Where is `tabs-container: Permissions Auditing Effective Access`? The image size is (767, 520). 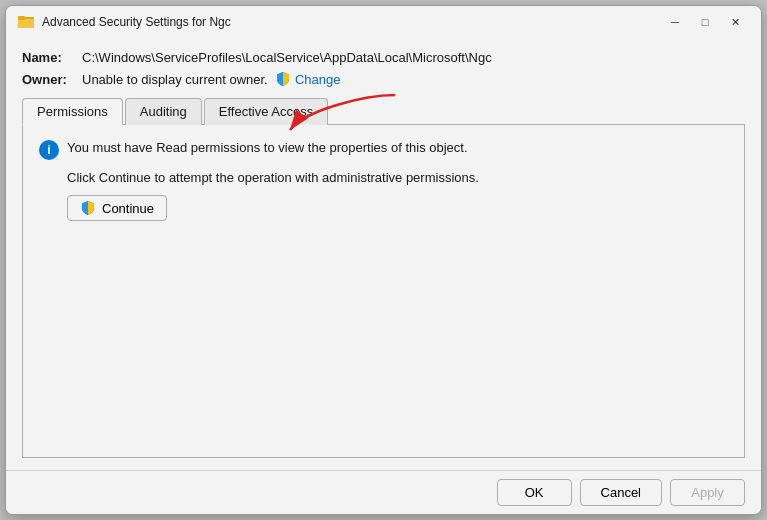
tabs-container: Permissions Auditing Effective Access is located at coordinates (384, 111).